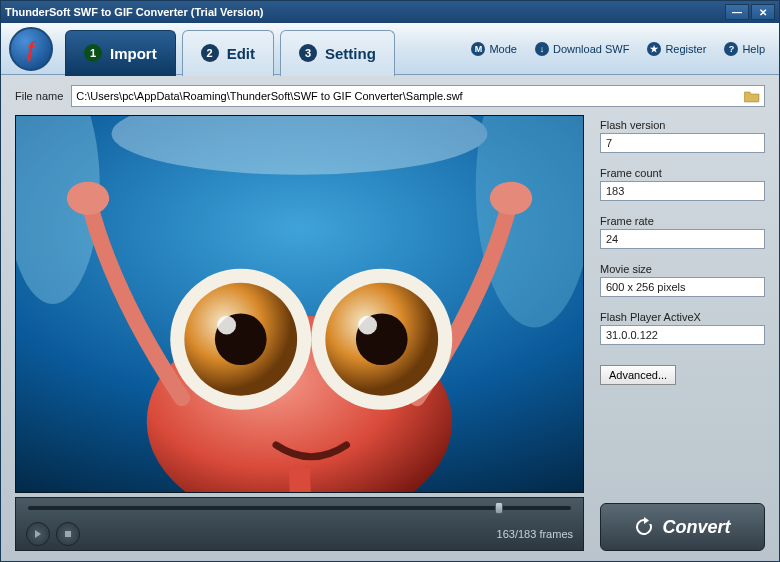 The width and height of the screenshot is (780, 562). What do you see at coordinates (682, 143) in the screenshot?
I see `flash-version-value: 7` at bounding box center [682, 143].